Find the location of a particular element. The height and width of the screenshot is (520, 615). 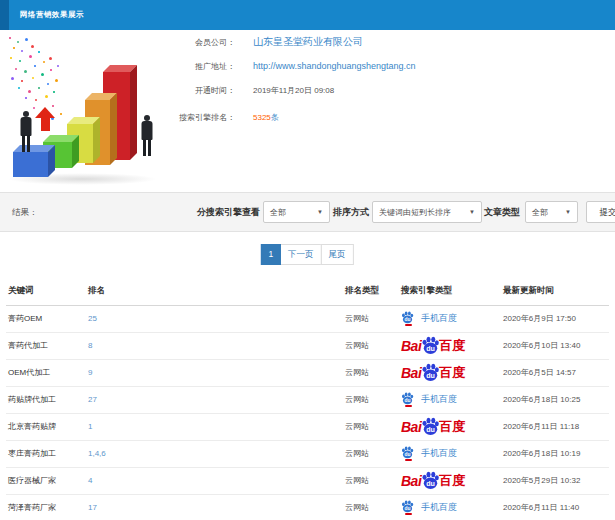

update-time-cell: 2020年6月10日 13:40 is located at coordinates (556, 346).